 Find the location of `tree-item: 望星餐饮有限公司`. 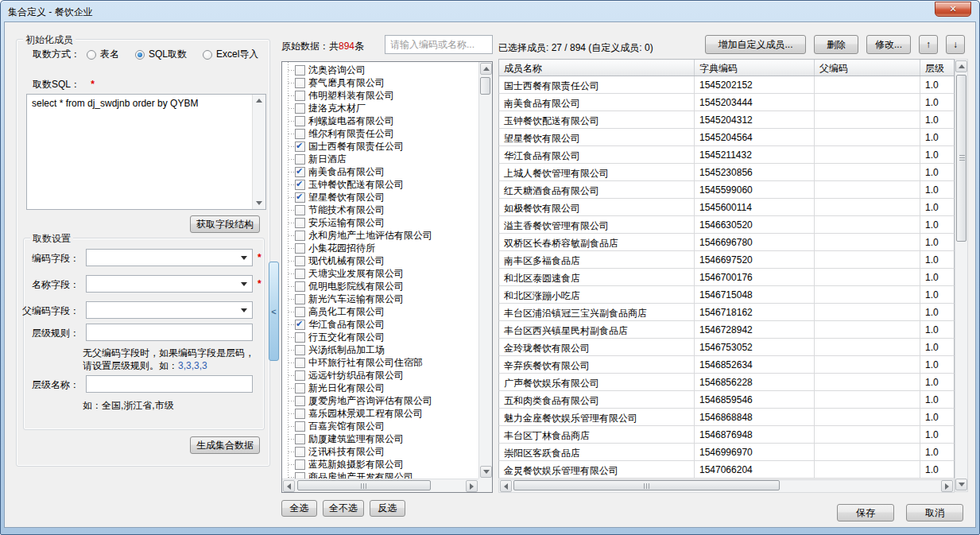

tree-item: 望星餐饮有限公司 is located at coordinates (380, 197).